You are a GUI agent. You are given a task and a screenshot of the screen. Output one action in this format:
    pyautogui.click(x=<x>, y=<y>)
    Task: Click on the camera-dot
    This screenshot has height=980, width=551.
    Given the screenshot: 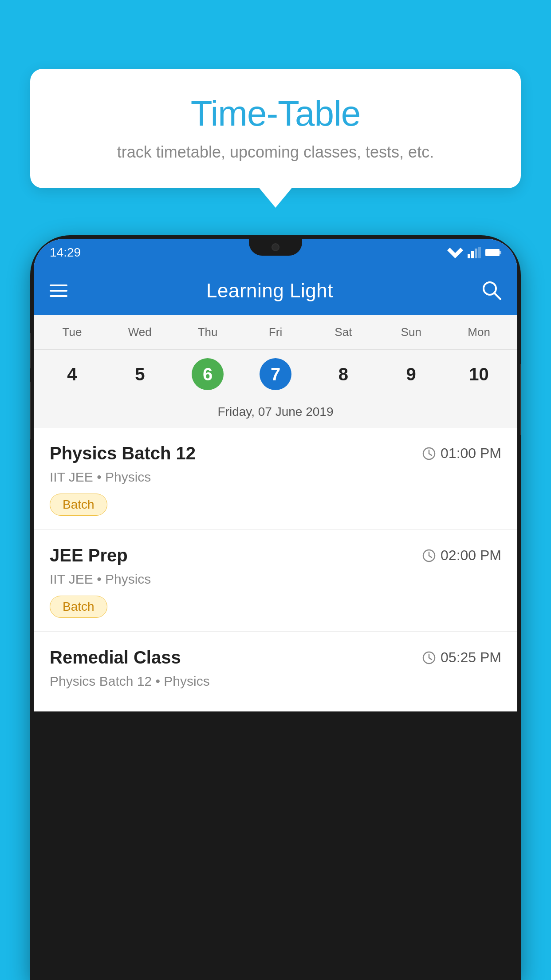 What is the action you would take?
    pyautogui.click(x=276, y=247)
    